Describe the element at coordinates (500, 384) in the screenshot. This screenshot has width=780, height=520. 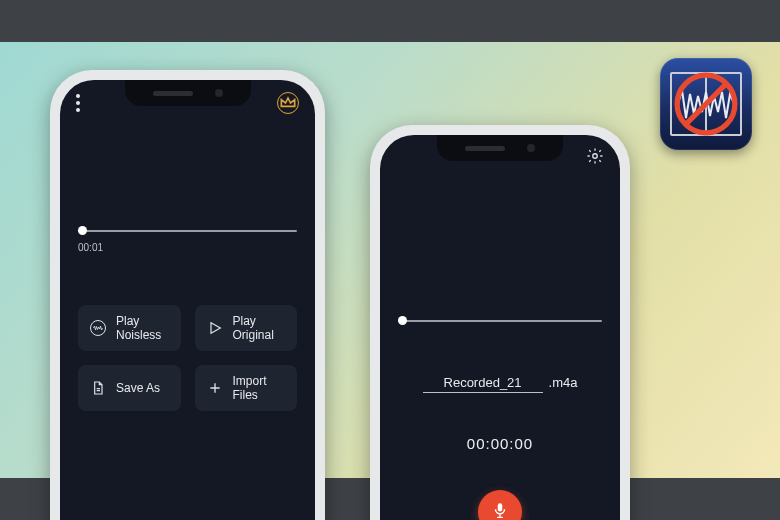
I see `filename-row: .m4a` at that location.